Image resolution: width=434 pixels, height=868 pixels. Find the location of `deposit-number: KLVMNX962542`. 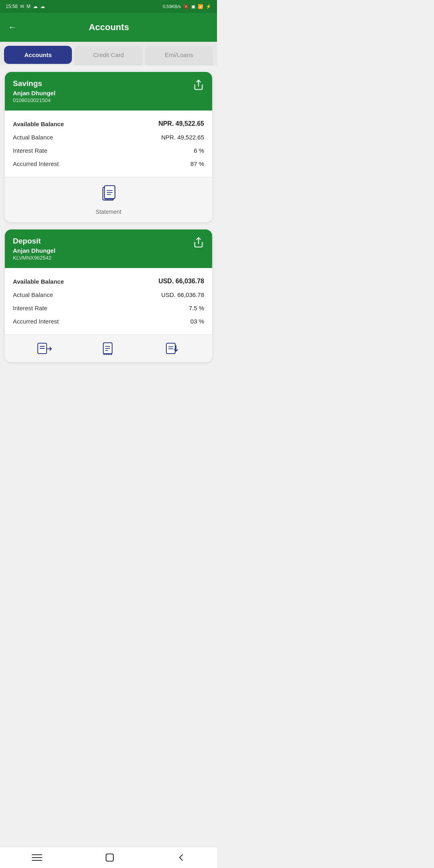

deposit-number: KLVMNX962542 is located at coordinates (34, 258).